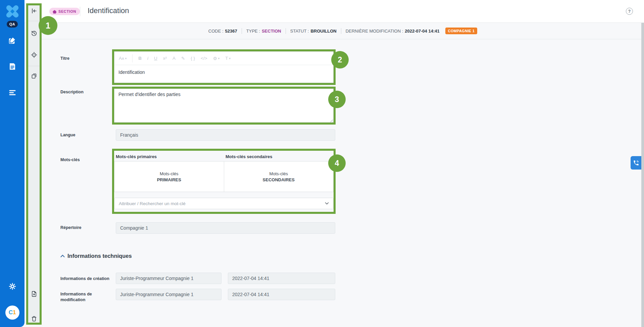 This screenshot has width=644, height=327. Describe the element at coordinates (12, 313) in the screenshot. I see `user-avatar: C 1` at that location.